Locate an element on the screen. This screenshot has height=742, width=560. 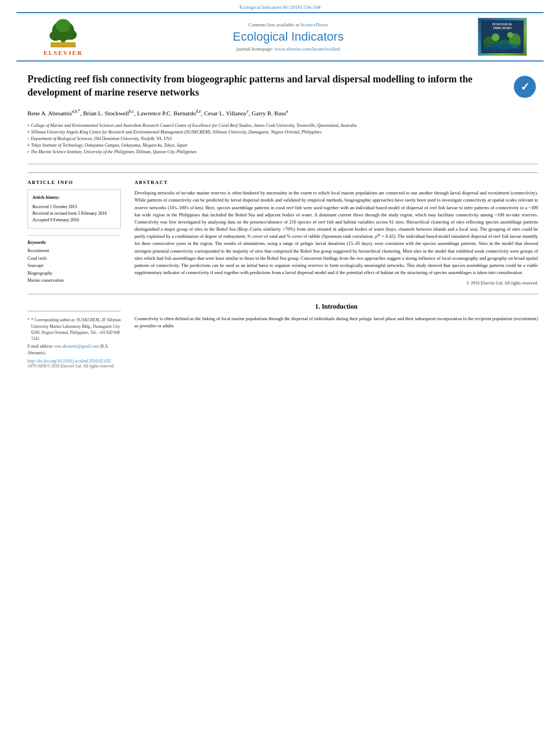
sciencedirect-link: ScienceDirect is located at coordinates (314, 25).